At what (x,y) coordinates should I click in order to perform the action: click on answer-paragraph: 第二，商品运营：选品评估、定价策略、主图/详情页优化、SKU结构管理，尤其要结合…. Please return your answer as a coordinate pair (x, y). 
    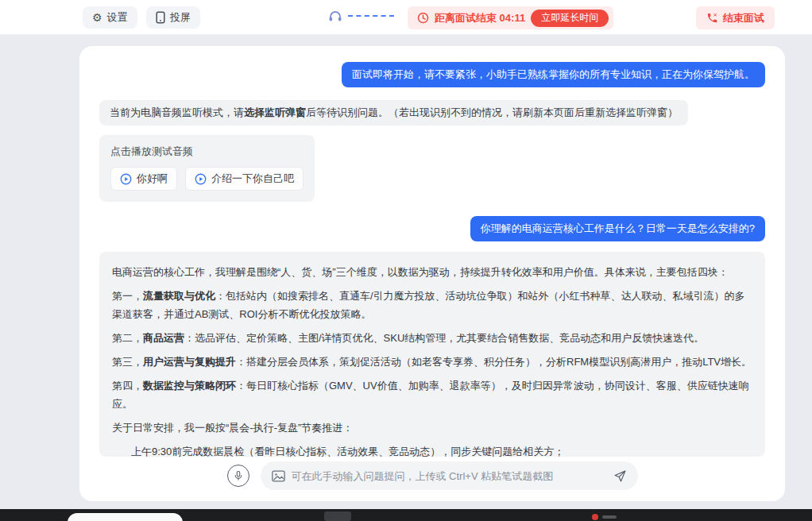
    Looking at the image, I should click on (432, 338).